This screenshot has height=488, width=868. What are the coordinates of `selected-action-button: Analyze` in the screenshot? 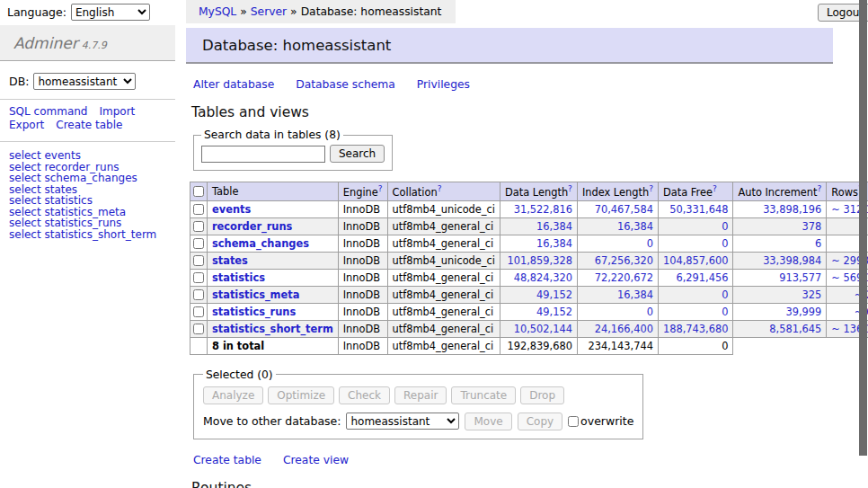 It's located at (234, 395).